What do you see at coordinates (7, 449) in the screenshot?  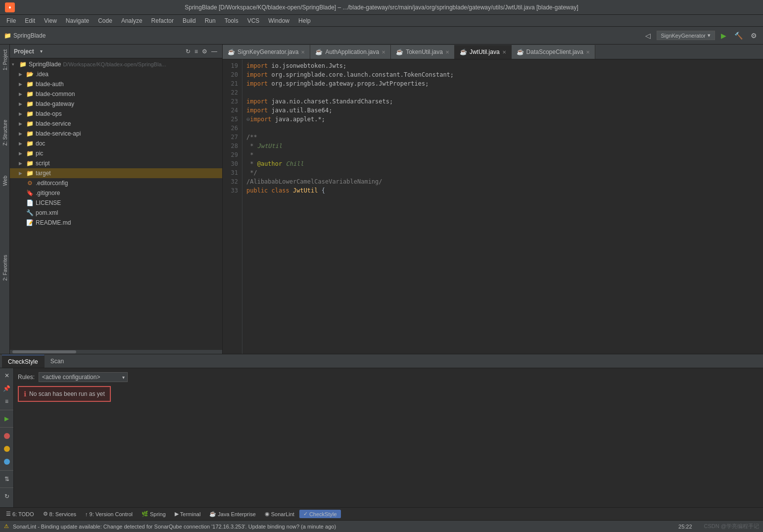 I see `filter-warnings-btn` at bounding box center [7, 449].